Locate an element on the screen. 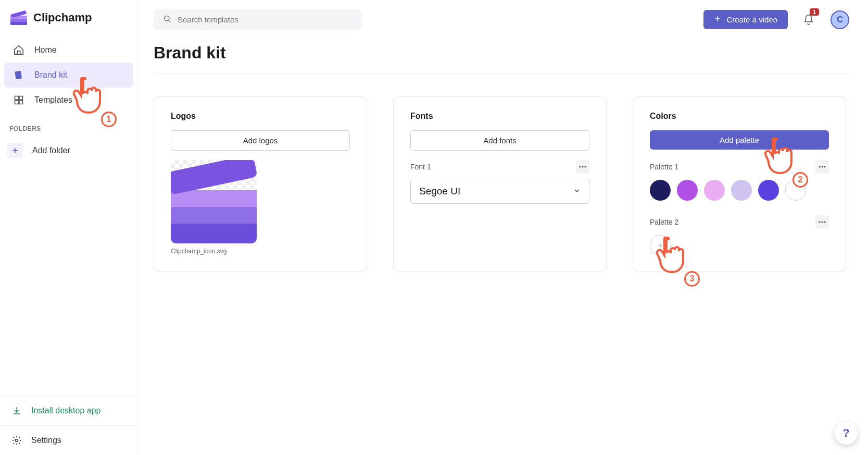 The width and height of the screenshot is (868, 455). palette-label: Palette 2 is located at coordinates (664, 222).